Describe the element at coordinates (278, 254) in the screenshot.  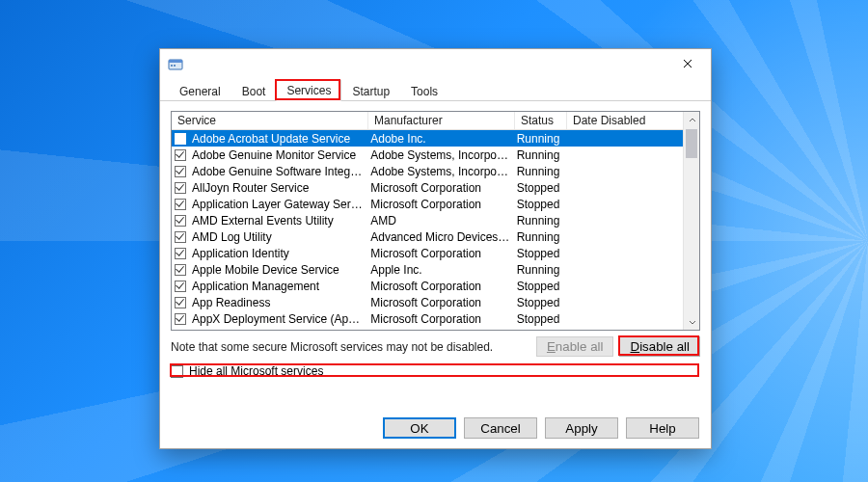
I see `cell-service: Application Identity` at that location.